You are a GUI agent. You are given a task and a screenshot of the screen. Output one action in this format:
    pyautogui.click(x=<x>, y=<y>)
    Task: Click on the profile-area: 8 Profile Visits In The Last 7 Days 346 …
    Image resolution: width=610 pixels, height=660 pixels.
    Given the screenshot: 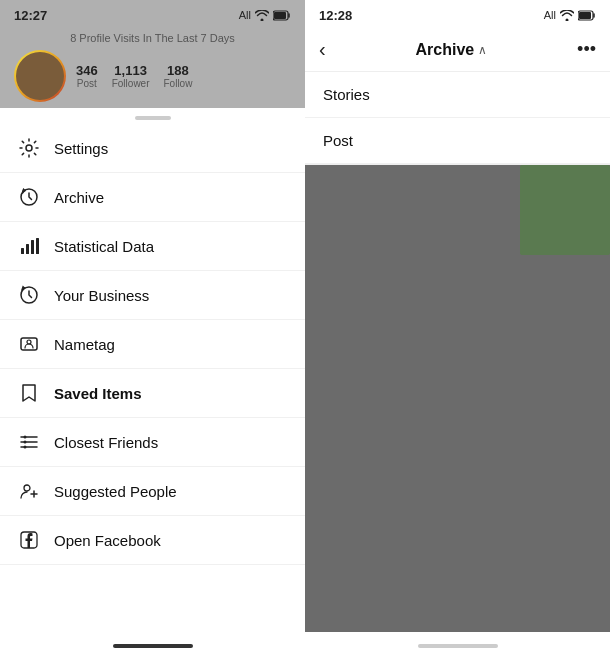 What is the action you would take?
    pyautogui.click(x=152, y=68)
    